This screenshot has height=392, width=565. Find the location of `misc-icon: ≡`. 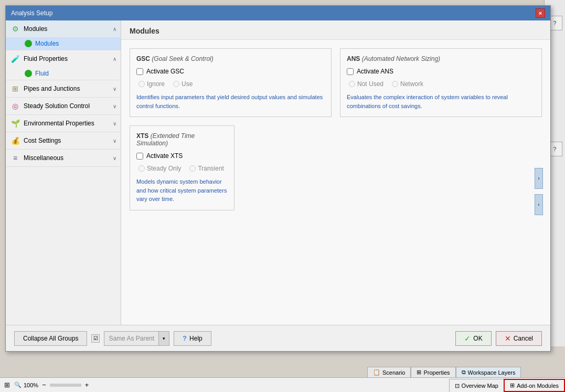

misc-icon: ≡ is located at coordinates (15, 158).